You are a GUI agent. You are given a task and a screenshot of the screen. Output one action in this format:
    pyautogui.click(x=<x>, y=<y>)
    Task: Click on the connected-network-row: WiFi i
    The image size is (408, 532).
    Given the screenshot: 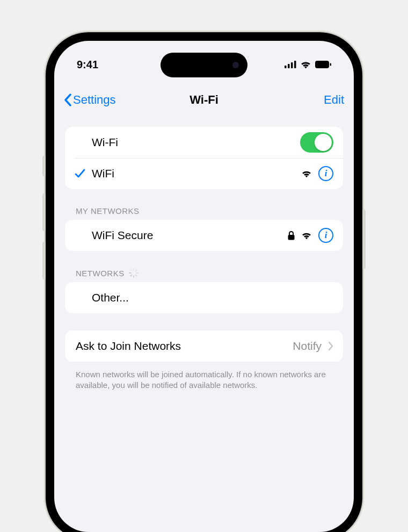 What is the action you would take?
    pyautogui.click(x=204, y=174)
    